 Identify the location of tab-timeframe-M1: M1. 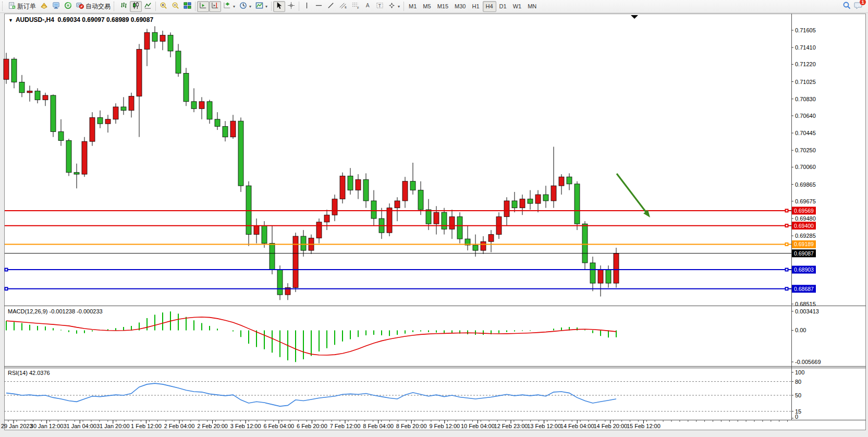
(413, 6).